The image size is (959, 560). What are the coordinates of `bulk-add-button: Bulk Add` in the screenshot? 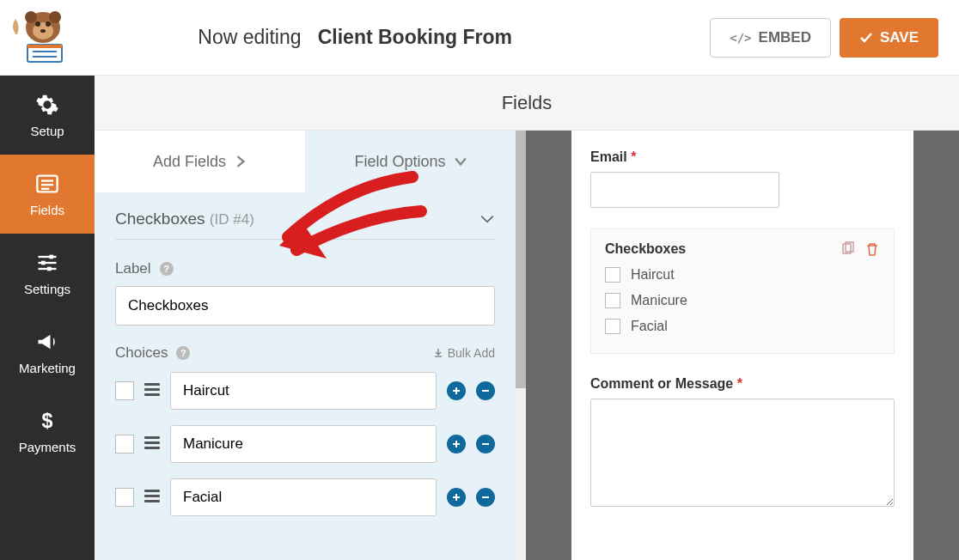 It's located at (464, 353).